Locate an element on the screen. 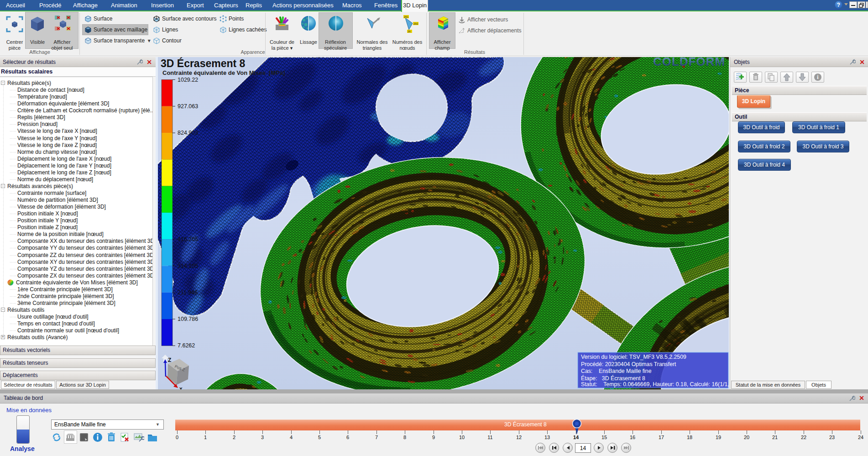 The image size is (868, 456). svg-text: 927.063 is located at coordinates (188, 106).